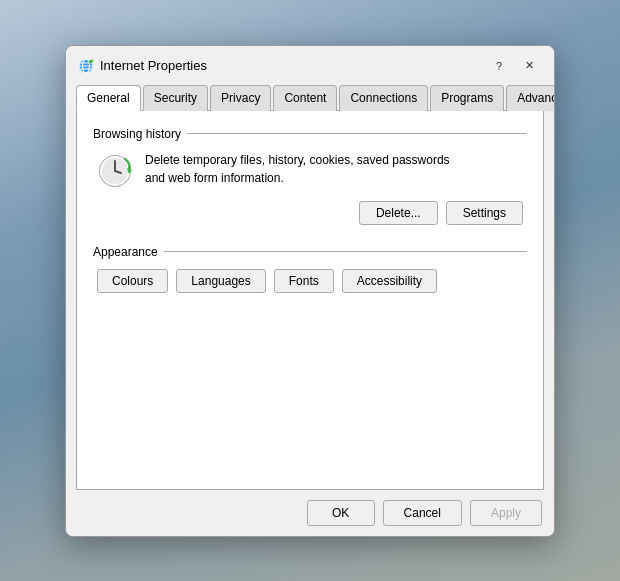 This screenshot has width=620, height=581. Describe the element at coordinates (310, 93) in the screenshot. I see `tabs-bar: General Security Privacy Content Connect…` at that location.